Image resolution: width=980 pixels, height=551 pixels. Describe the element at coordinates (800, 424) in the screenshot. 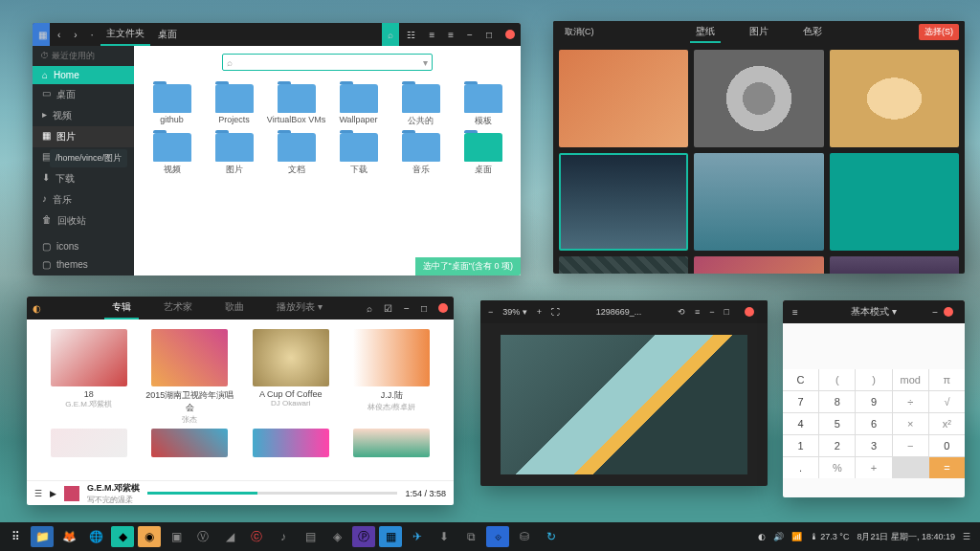

I see `calc-key: 4` at that location.